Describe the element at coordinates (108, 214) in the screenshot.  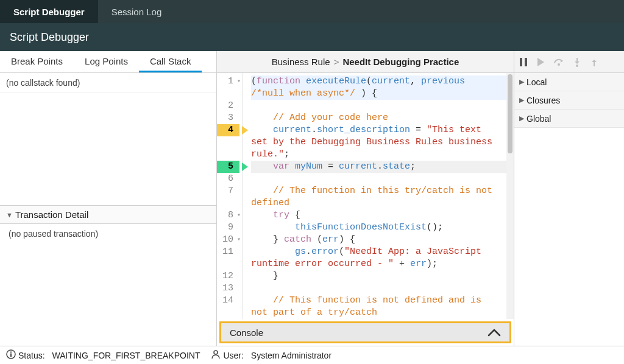
I see `transaction-detail-header: ▼ Transaction Detail` at that location.